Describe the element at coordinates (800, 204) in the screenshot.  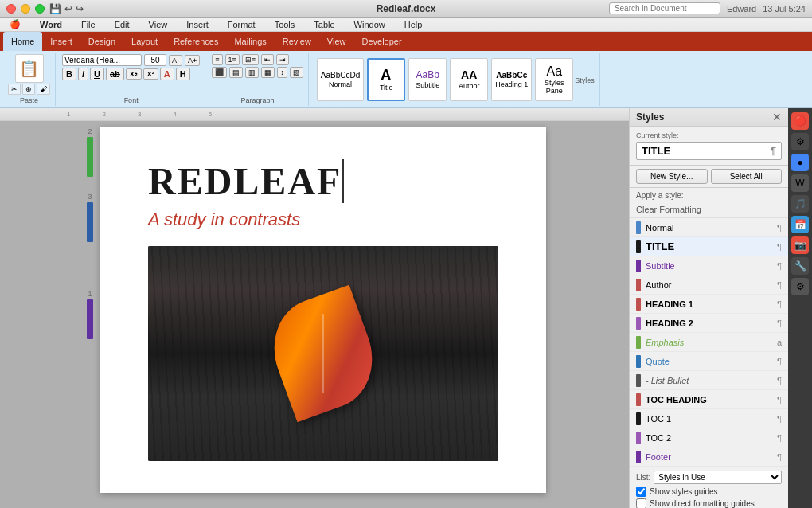
I see `mac-icon-4: 🎵` at that location.